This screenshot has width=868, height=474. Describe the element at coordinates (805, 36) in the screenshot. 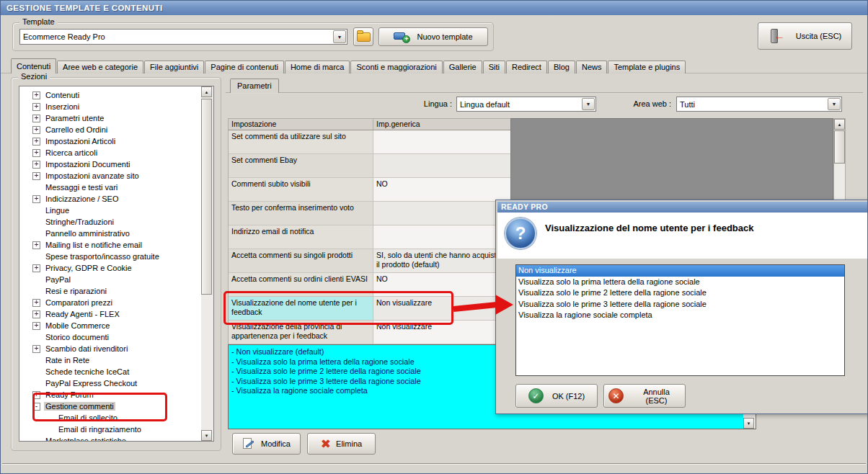

I see `exit-button: ← Uscita (ESC)` at that location.